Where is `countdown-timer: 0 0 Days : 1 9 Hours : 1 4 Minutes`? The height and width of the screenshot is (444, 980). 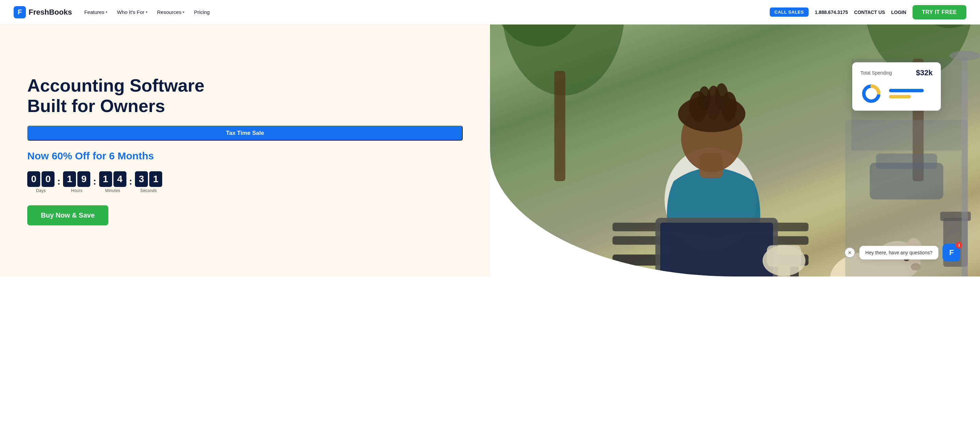
countdown-timer: 0 0 Days : 1 9 Hours : 1 4 Minutes is located at coordinates (245, 182).